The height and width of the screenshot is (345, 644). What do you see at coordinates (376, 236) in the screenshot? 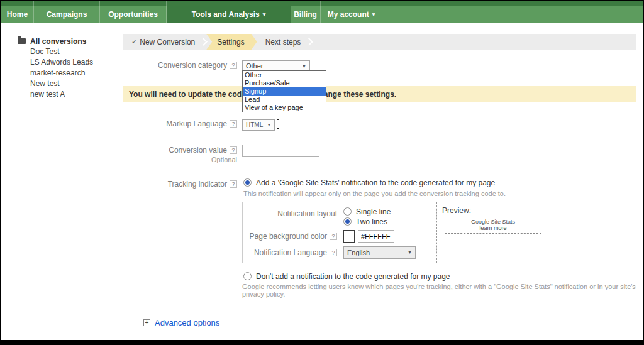
I see `page-background-color-input` at bounding box center [376, 236].